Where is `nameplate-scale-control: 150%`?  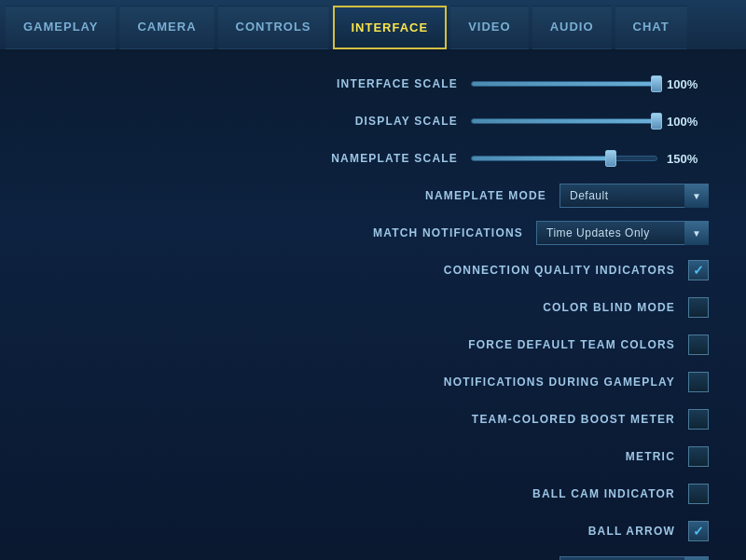 nameplate-scale-control: 150% is located at coordinates (589, 158).